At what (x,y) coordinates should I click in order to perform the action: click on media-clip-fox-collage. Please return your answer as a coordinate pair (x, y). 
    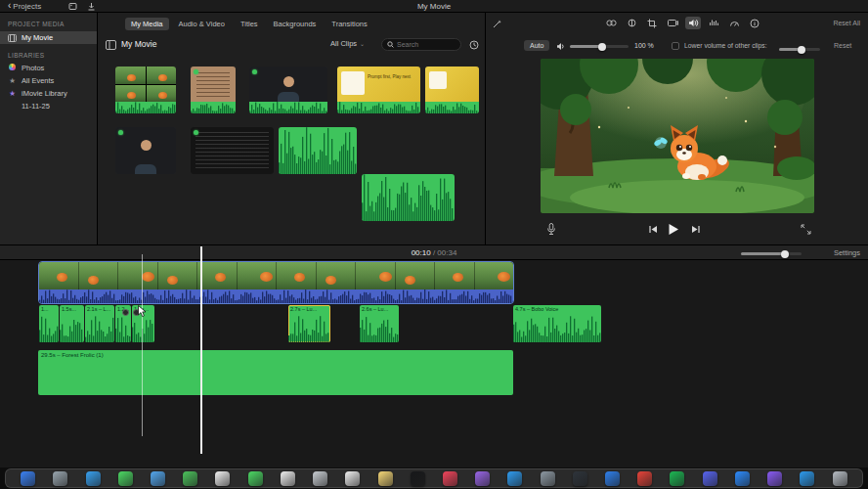
    Looking at the image, I should click on (146, 90).